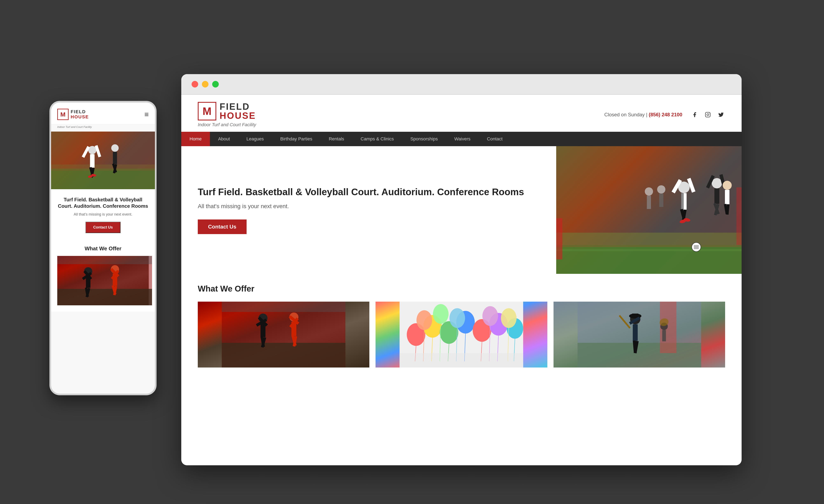 This screenshot has width=824, height=504. What do you see at coordinates (227, 125) in the screenshot?
I see `logo-subtitle: Indoor Turf and Court Facility` at bounding box center [227, 125].